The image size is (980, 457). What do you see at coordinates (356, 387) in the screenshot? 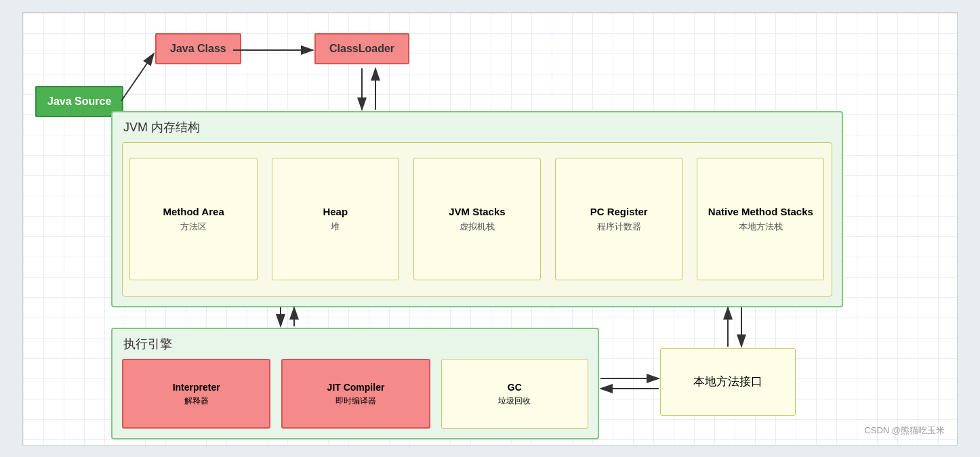
I see `jit-en: JIT Compiler` at bounding box center [356, 387].